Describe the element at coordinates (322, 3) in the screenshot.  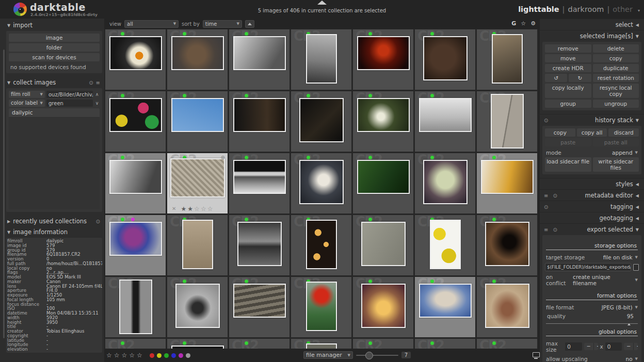
I see `top-panel-toggle` at that location.